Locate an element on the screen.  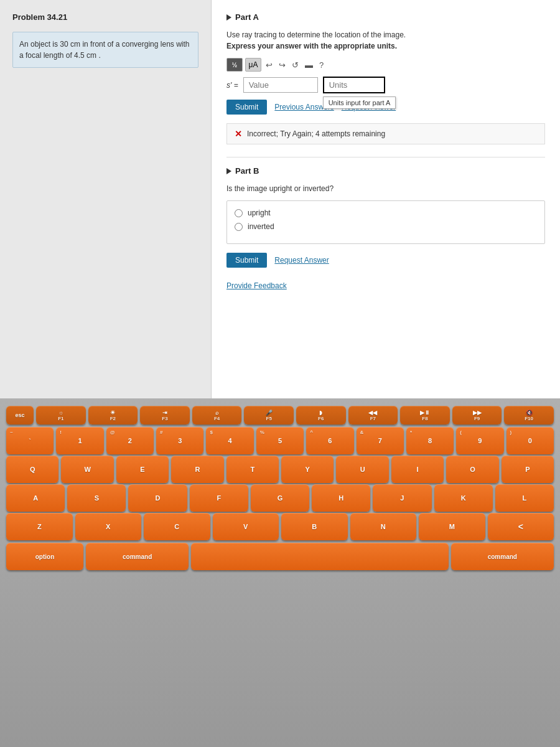
units-input is located at coordinates (354, 85).